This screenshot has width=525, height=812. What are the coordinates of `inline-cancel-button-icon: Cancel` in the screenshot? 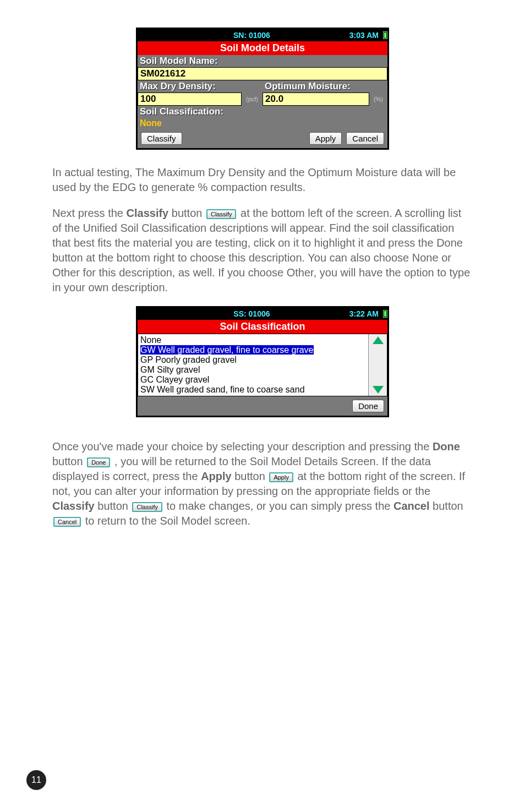 It's located at (67, 522).